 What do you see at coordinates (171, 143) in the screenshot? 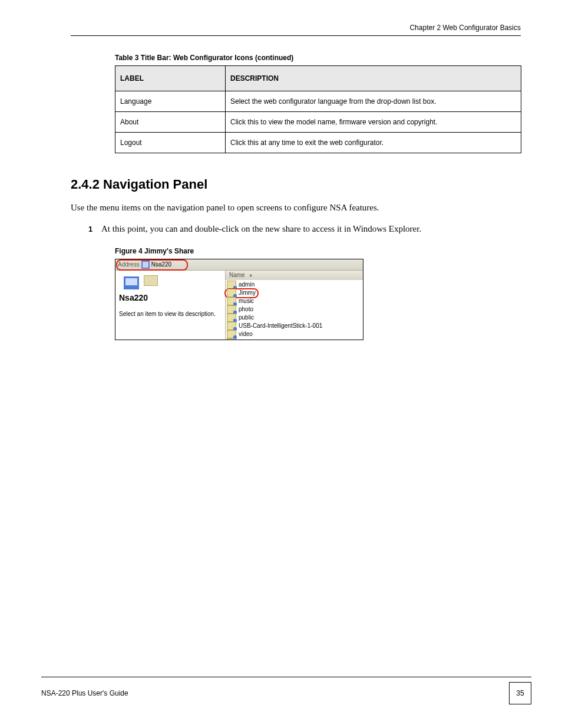
I see `row-label: Logout` at bounding box center [171, 143].